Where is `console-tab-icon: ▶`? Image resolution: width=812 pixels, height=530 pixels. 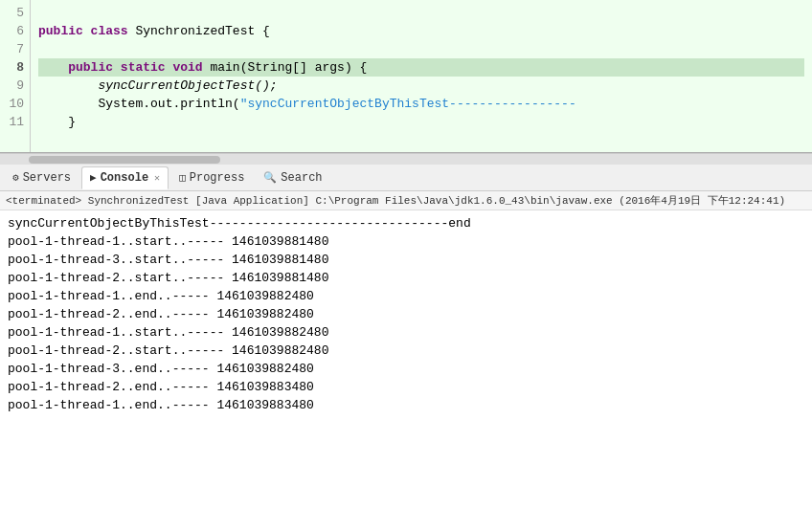
console-tab-icon: ▶ is located at coordinates (94, 178).